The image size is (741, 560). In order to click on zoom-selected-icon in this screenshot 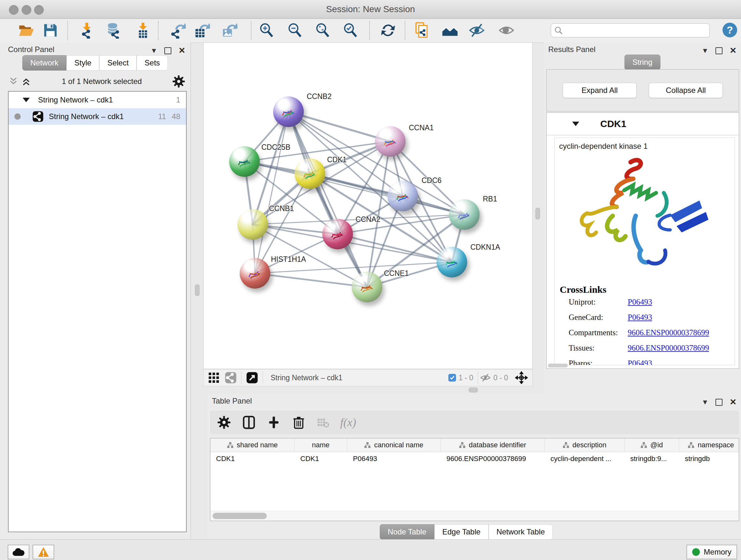, I will do `click(351, 30)`.